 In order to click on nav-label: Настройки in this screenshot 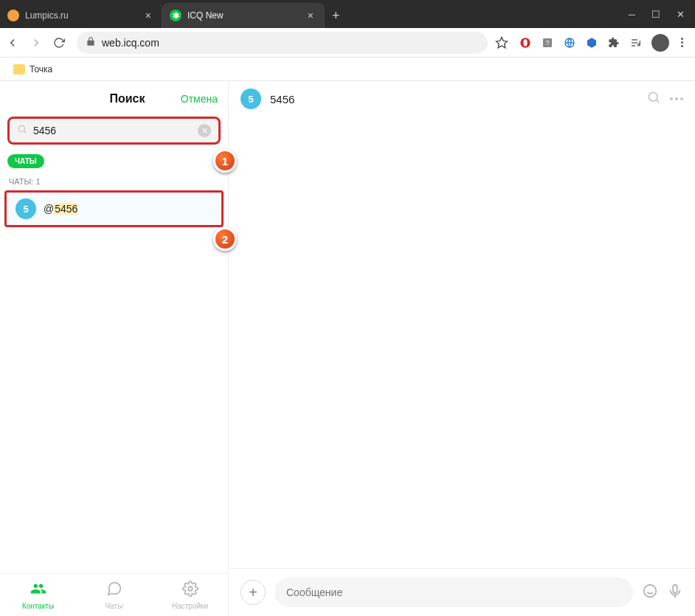, I will do `click(190, 606)`.